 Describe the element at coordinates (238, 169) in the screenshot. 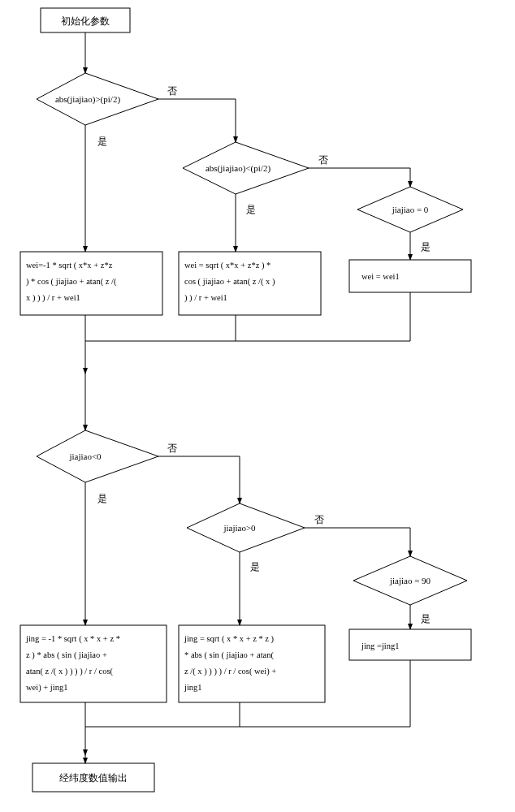

I see `d2-label: abs(jiajiao)<(pi/2)` at that location.